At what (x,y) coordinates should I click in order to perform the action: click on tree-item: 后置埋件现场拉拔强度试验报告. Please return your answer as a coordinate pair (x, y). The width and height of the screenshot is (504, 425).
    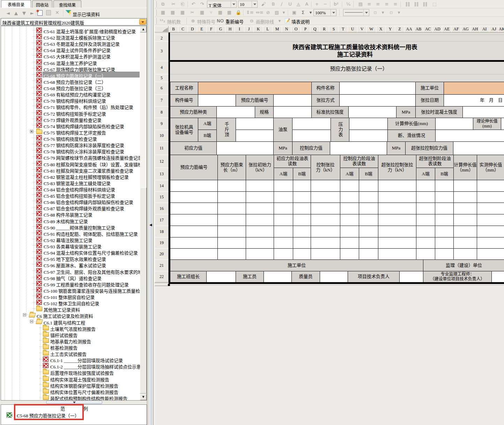
    Looking at the image, I should click on (74, 372).